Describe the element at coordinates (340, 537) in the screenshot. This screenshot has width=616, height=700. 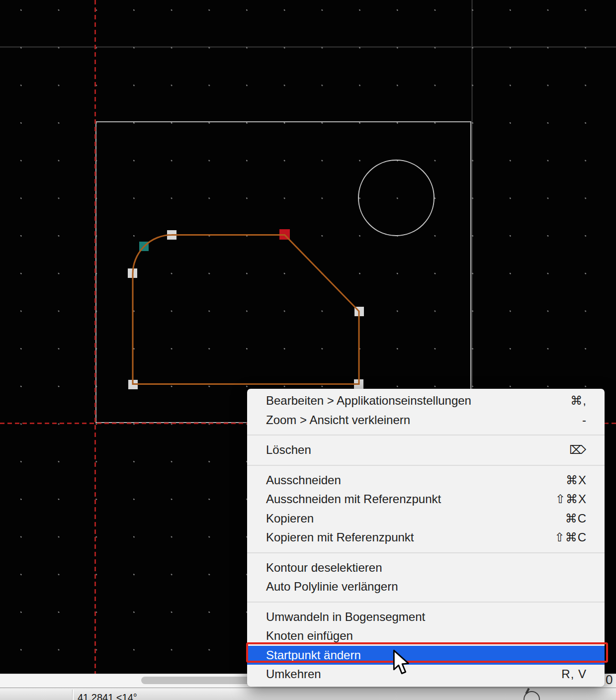
I see `menu-item-label: Kopieren mit Referenzpunkt` at that location.